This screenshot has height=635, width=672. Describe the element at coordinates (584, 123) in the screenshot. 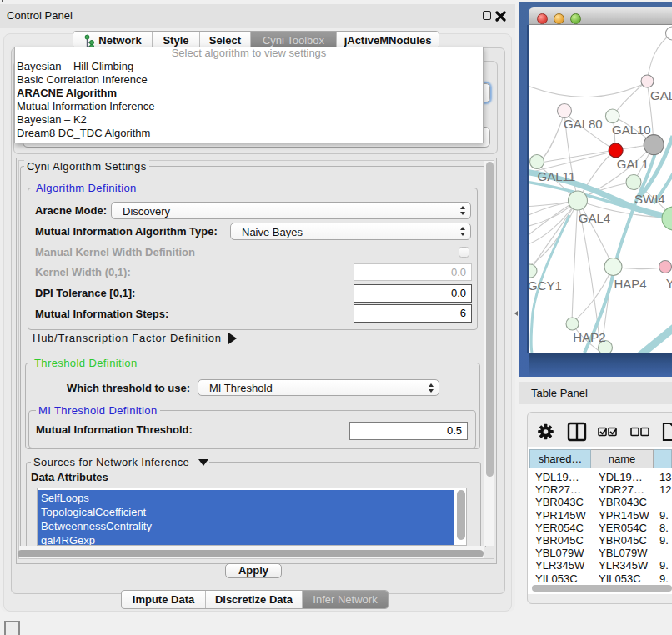

I see `svg-text: GAL80` at that location.